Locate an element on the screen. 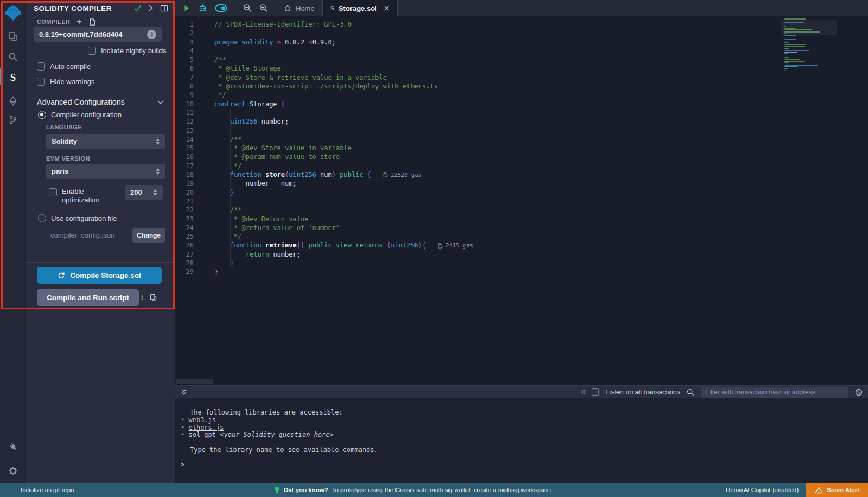  status-bar: Initialize as git repo Did you know? To … is located at coordinates (434, 490).